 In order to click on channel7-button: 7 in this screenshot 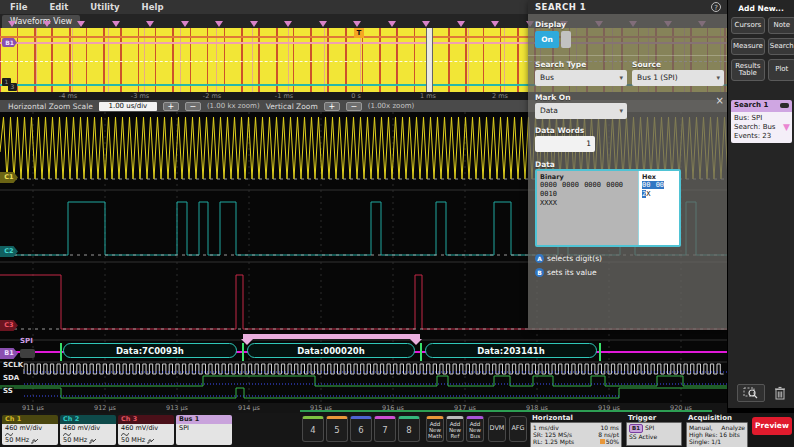, I will do `click(385, 429)`.